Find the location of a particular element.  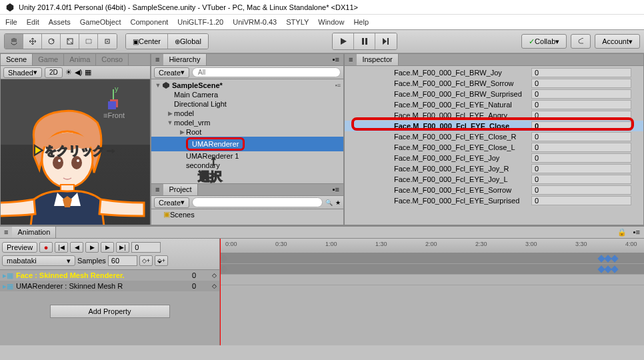

tab-scene: Scene is located at coordinates (17, 60).